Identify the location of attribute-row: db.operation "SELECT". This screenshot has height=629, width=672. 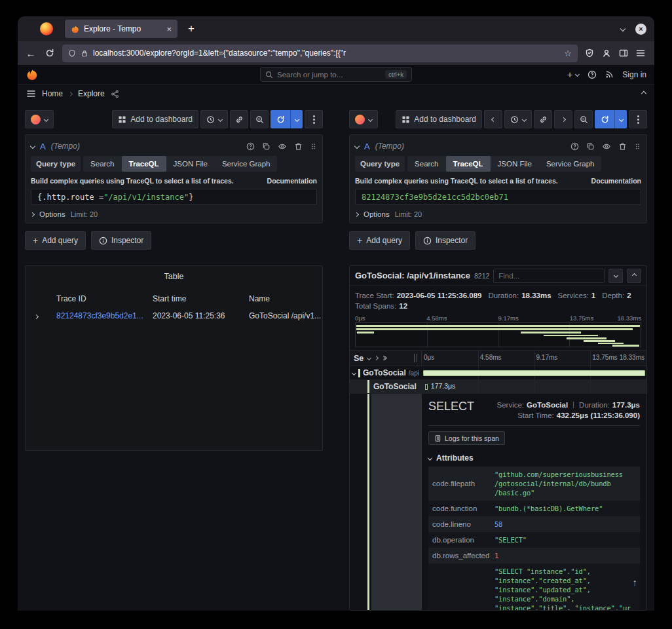
(534, 540).